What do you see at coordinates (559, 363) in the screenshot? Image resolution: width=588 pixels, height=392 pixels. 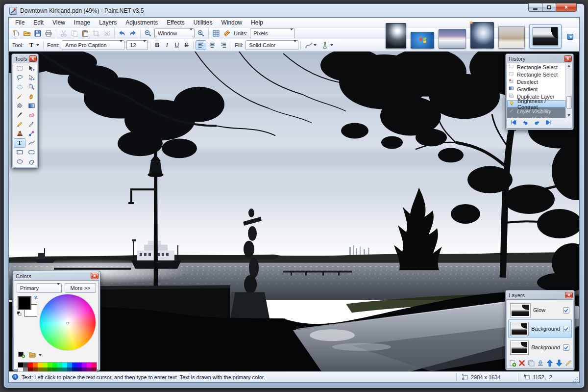 I see `move-layer-down-button` at bounding box center [559, 363].